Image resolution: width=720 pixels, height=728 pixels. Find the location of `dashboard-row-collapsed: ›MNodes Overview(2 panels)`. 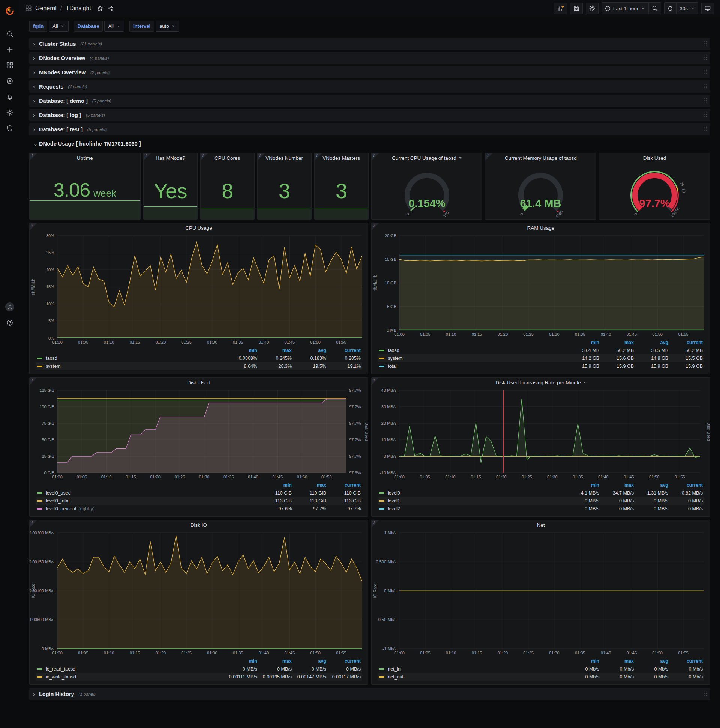

dashboard-row-collapsed: ›MNodes Overview(2 panels) is located at coordinates (370, 72).